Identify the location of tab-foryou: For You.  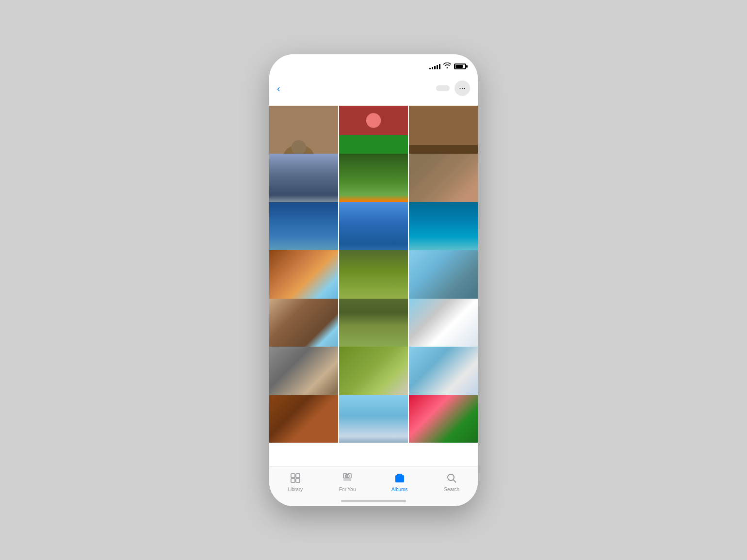
(348, 482).